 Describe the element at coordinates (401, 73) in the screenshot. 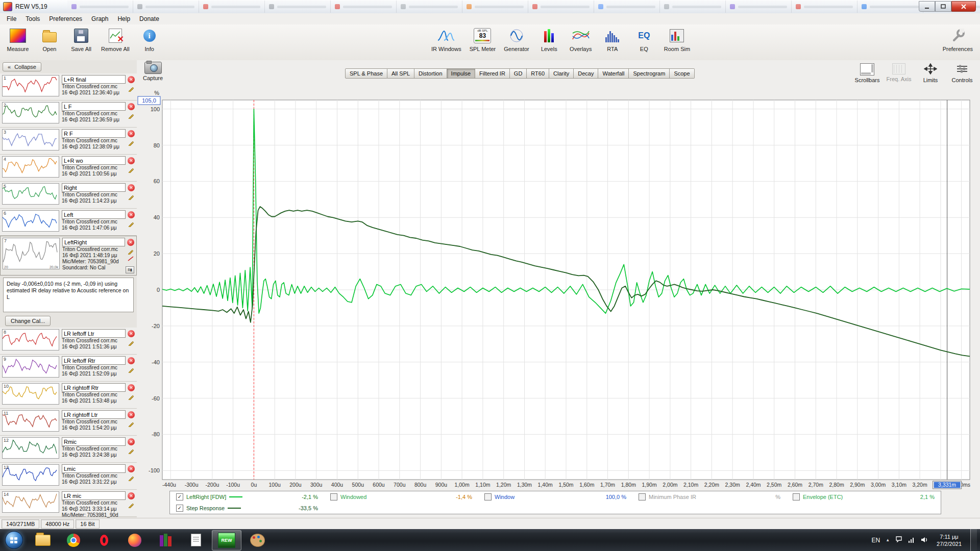

I see `graph-tab-all-spl: All SPL` at that location.